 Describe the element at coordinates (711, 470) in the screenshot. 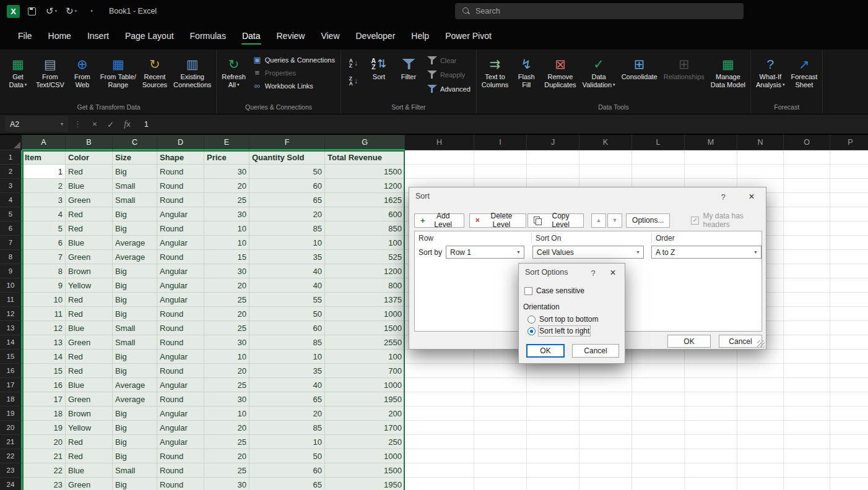

I see `cell-M23` at that location.